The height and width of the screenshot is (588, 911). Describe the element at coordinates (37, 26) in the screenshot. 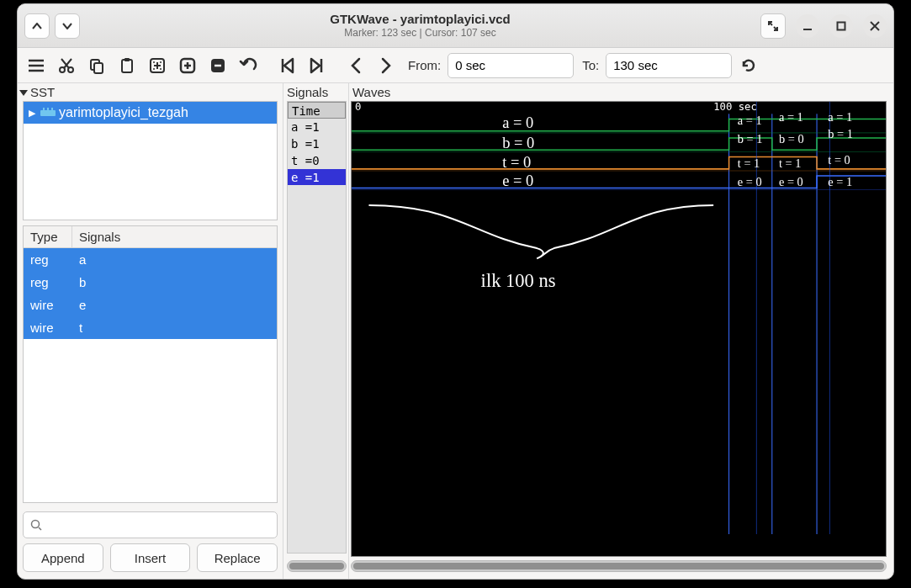

I see `history-up-button` at that location.